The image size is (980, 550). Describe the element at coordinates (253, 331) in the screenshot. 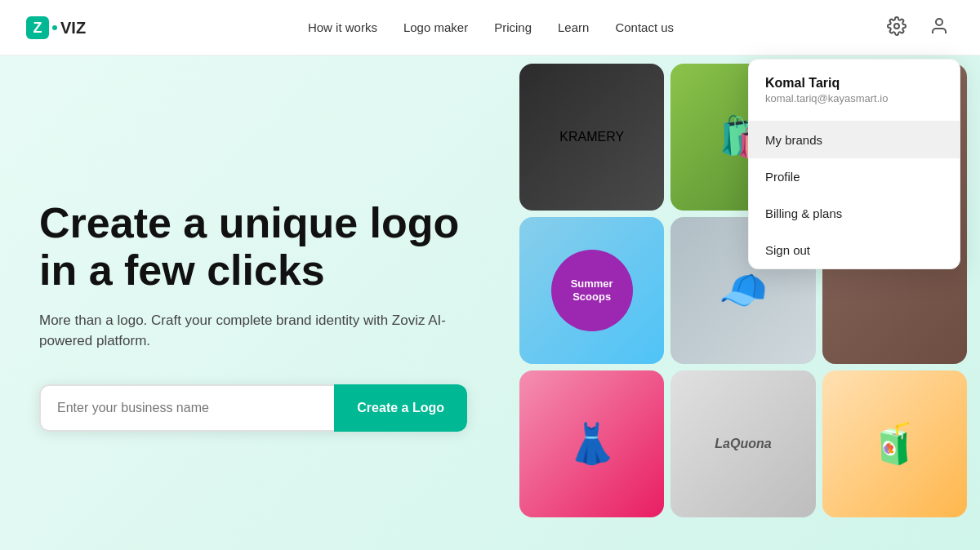

I see `hero-subtitle: More than a logo. Craft your complete br…` at that location.